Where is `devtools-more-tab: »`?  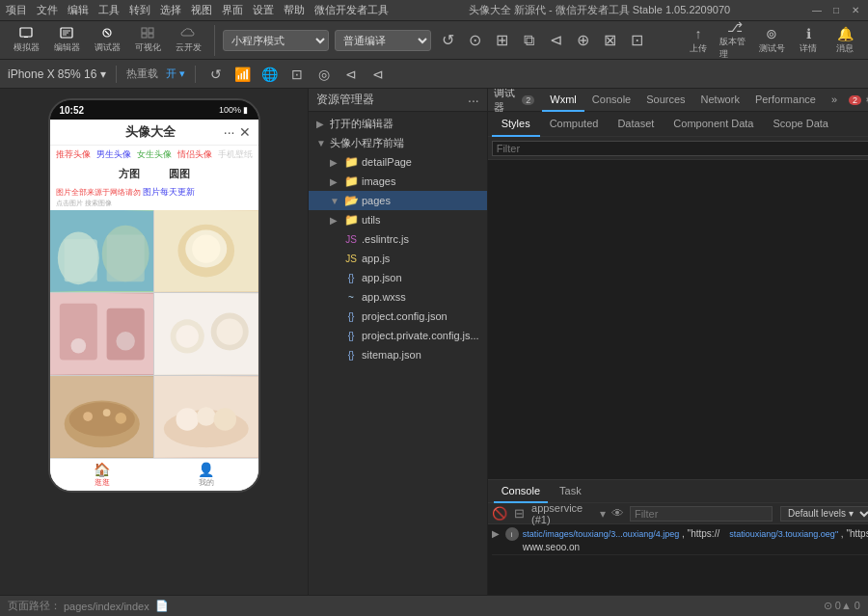 devtools-more-tab: » is located at coordinates (834, 100).